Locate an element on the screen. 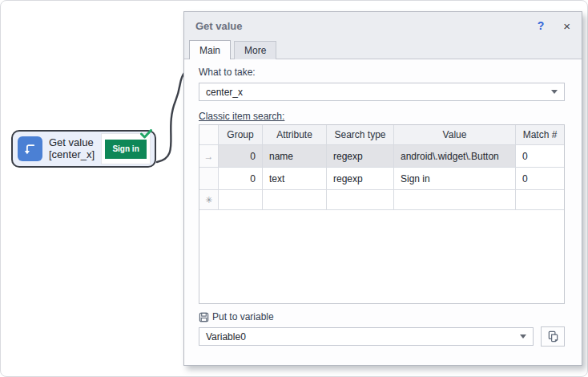  help-icon: ? is located at coordinates (542, 26).